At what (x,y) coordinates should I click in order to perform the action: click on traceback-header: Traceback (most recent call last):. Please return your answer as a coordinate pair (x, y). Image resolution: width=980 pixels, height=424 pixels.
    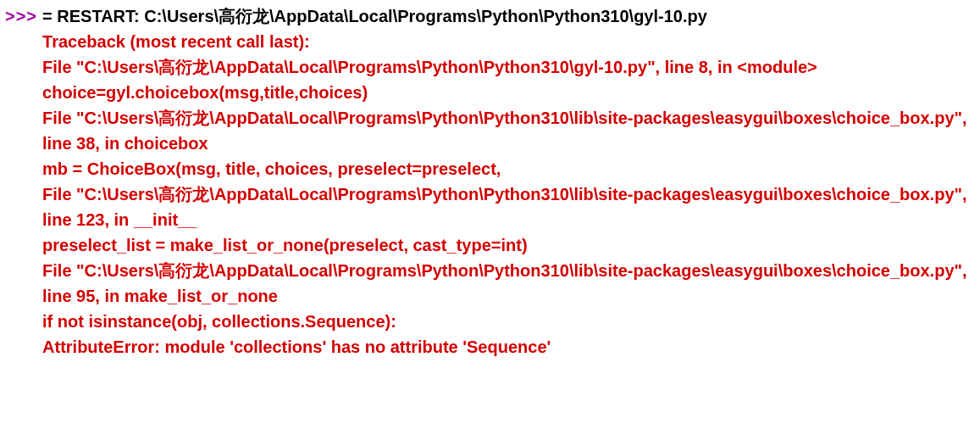
    Looking at the image, I should click on (508, 42).